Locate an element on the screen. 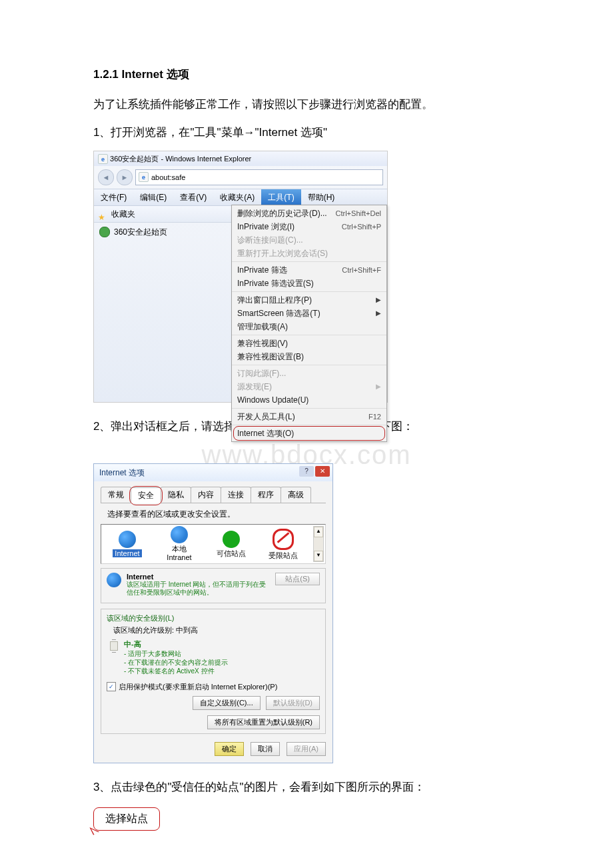 This screenshot has width=613, height=868. address-bar: e about:safe is located at coordinates (259, 177).